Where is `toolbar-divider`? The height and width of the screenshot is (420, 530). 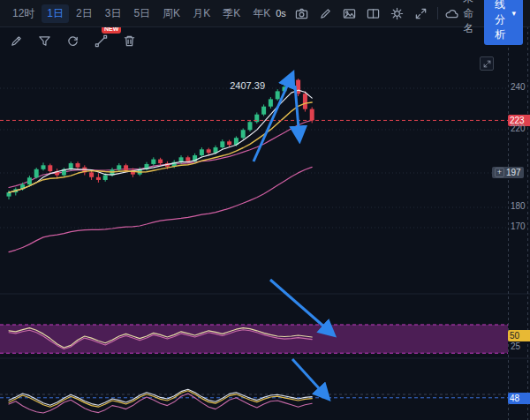 toolbar-divider is located at coordinates (438, 13).